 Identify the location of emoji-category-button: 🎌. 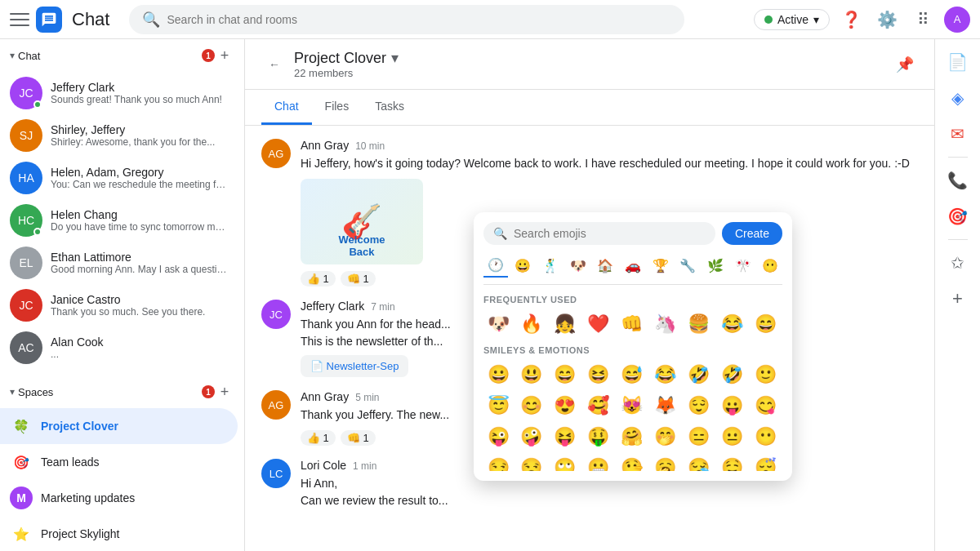
(743, 265).